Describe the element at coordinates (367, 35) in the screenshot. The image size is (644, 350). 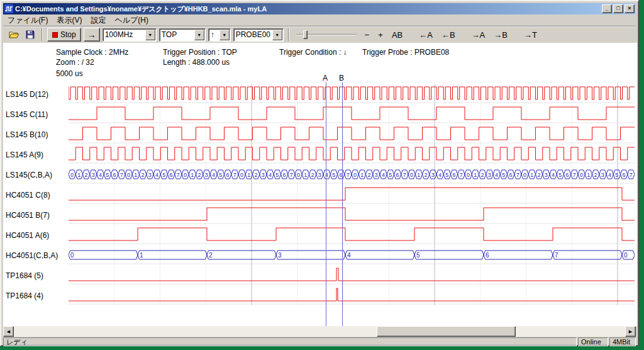
I see `zoom-out-button: −` at that location.